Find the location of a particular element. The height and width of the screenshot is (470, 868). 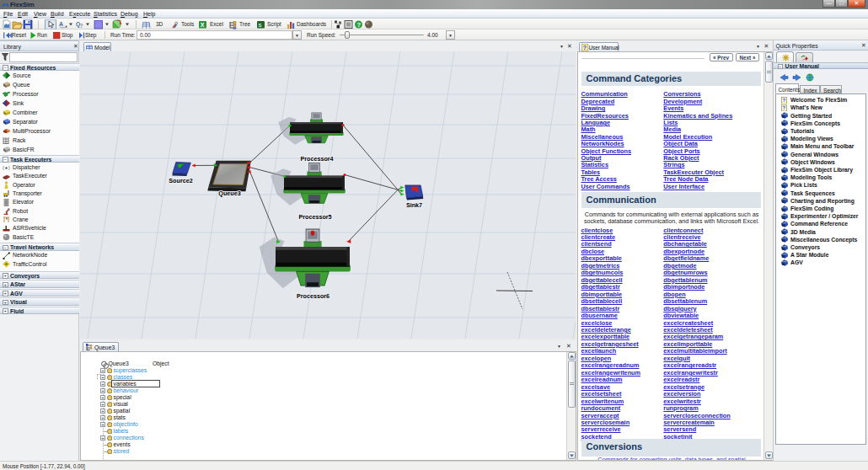

svg-text: Queue3 is located at coordinates (229, 194).